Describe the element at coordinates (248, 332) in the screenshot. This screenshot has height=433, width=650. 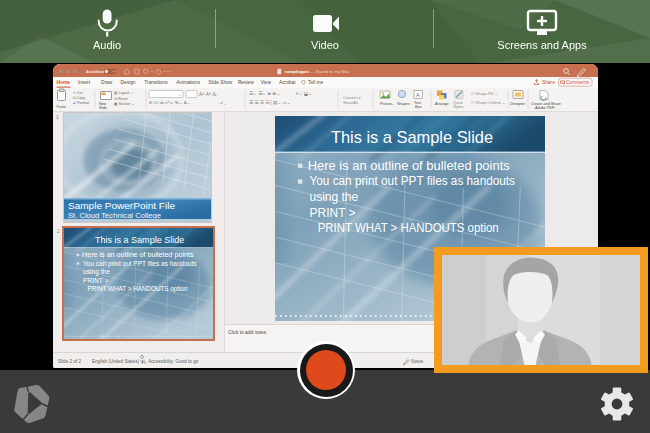
I see `svg-text: Click to add notes` at that location.